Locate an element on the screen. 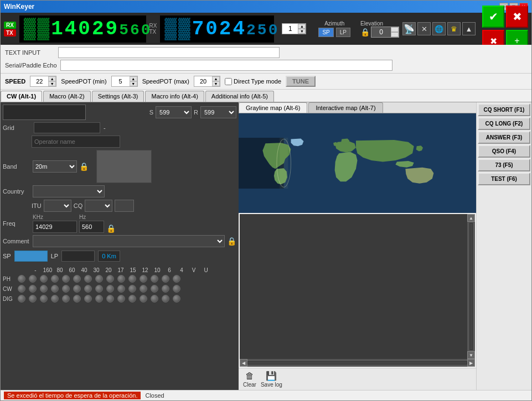 The height and width of the screenshot is (401, 532). map-tab-grayline: Grayline map (Alt-6) is located at coordinates (273, 107).